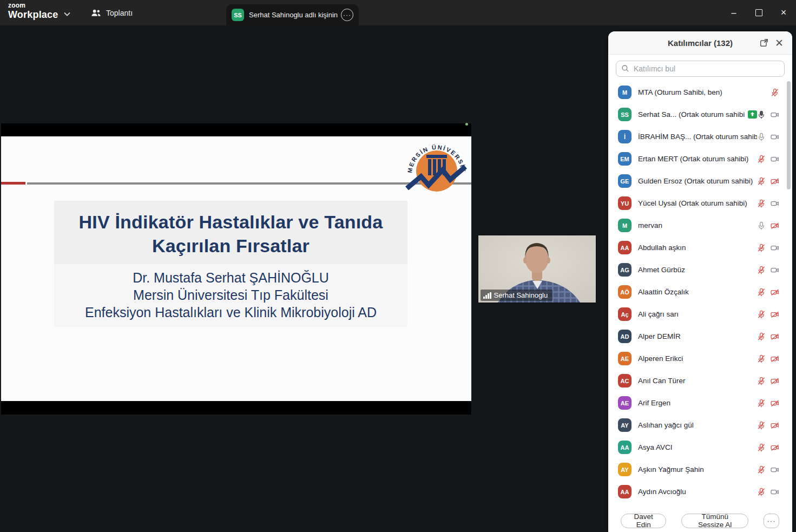 The image size is (796, 532). Describe the element at coordinates (715, 521) in the screenshot. I see `mute-all-button: Tümünü Sessize Al` at that location.